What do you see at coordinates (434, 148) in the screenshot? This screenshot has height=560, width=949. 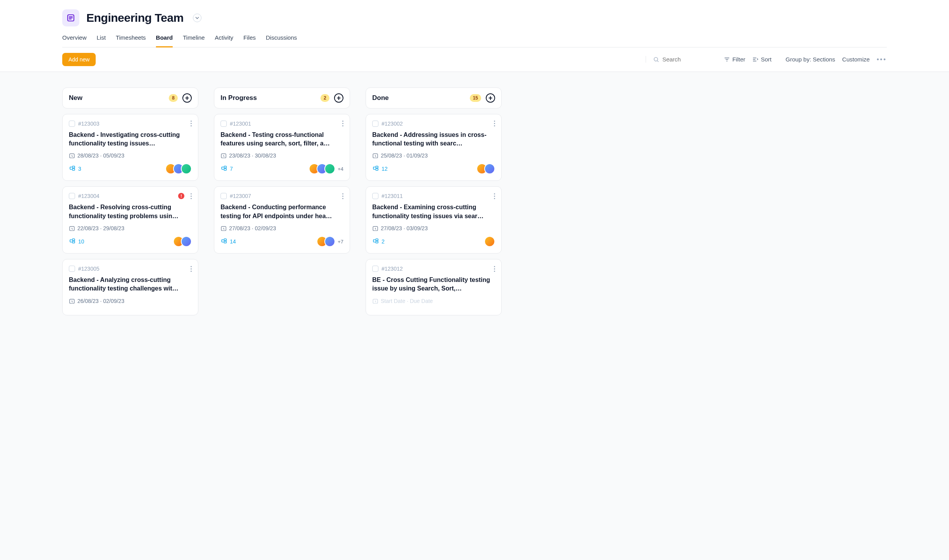 I see `task-card: #123002Backend - Addressing issues in cr…` at bounding box center [434, 148].